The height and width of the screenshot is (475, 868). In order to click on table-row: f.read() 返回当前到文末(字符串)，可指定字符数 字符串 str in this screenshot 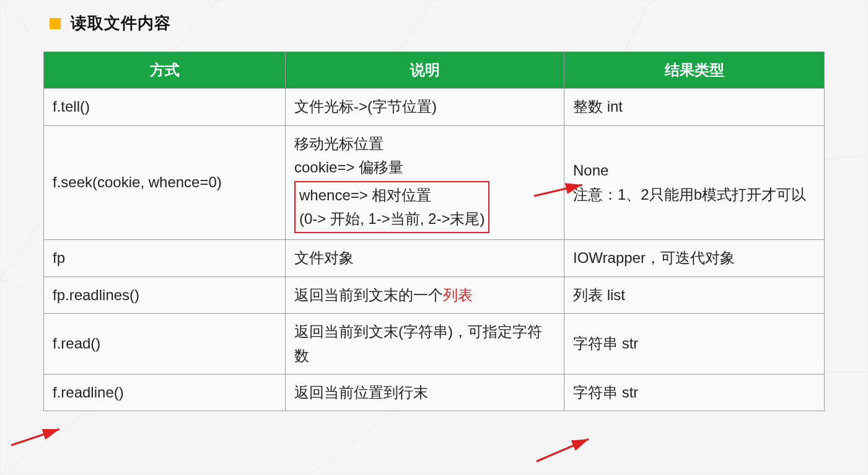, I will do `click(434, 344)`.